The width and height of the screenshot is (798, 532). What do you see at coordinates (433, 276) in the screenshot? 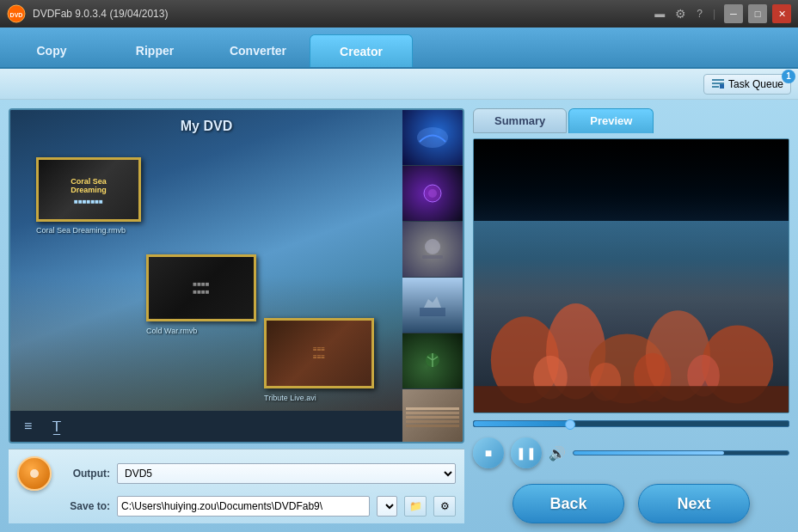
I see `thumbnail-strip` at bounding box center [433, 276].